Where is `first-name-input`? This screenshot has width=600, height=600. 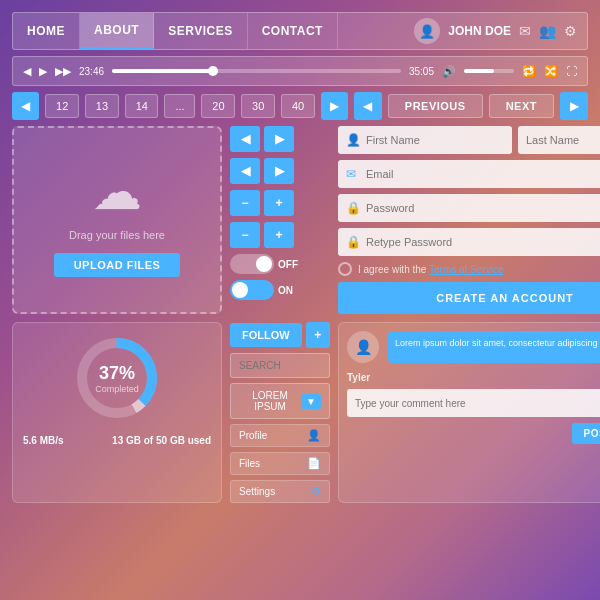
first-name-input is located at coordinates (425, 140).